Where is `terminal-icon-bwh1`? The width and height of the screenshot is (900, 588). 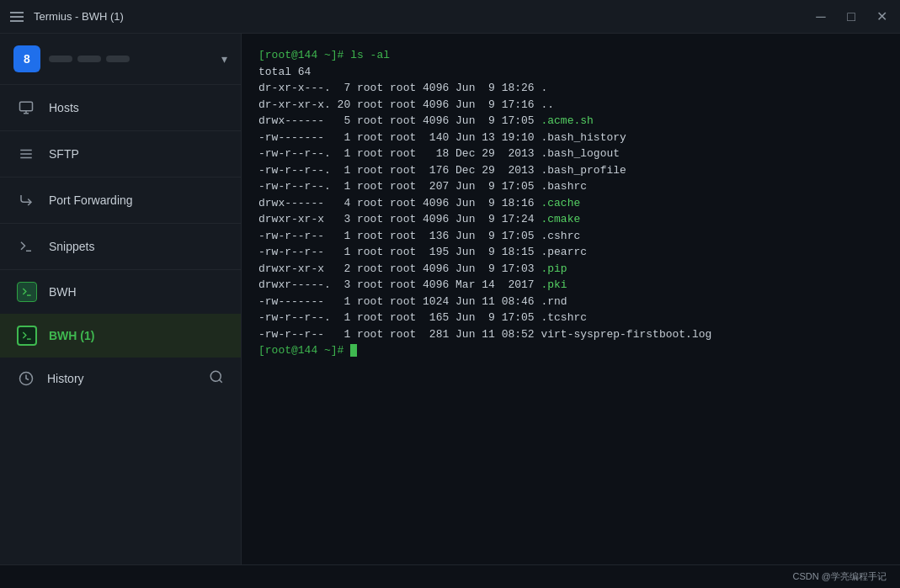 terminal-icon-bwh1 is located at coordinates (27, 336).